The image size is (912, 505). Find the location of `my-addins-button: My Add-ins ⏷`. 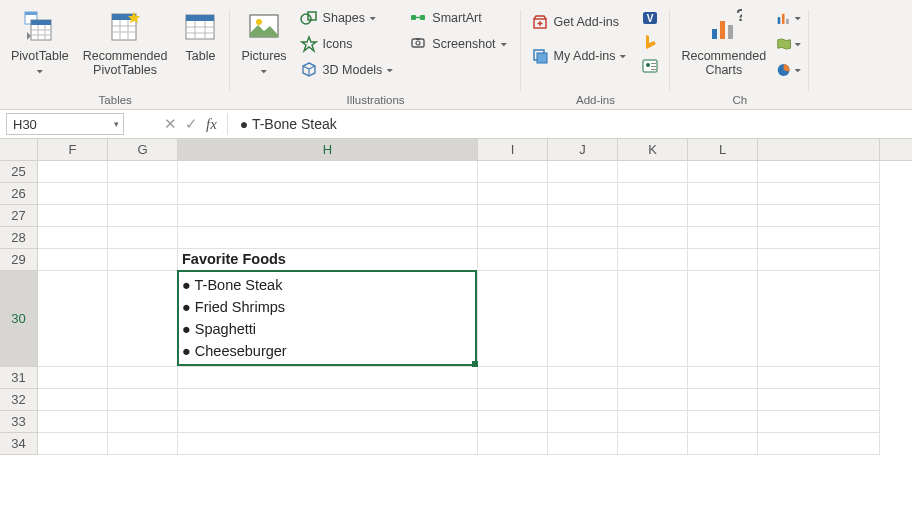

my-addins-button: My Add-ins ⏷ is located at coordinates (581, 56).